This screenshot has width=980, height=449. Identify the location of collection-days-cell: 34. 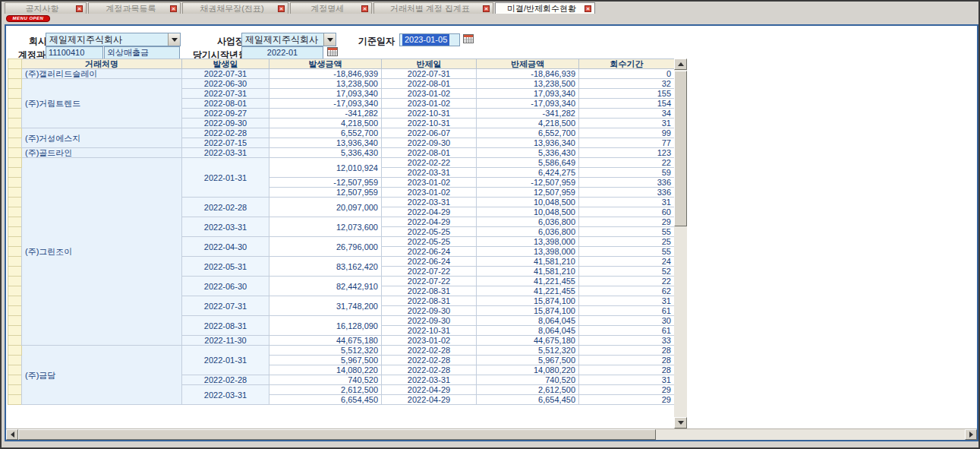
(627, 114).